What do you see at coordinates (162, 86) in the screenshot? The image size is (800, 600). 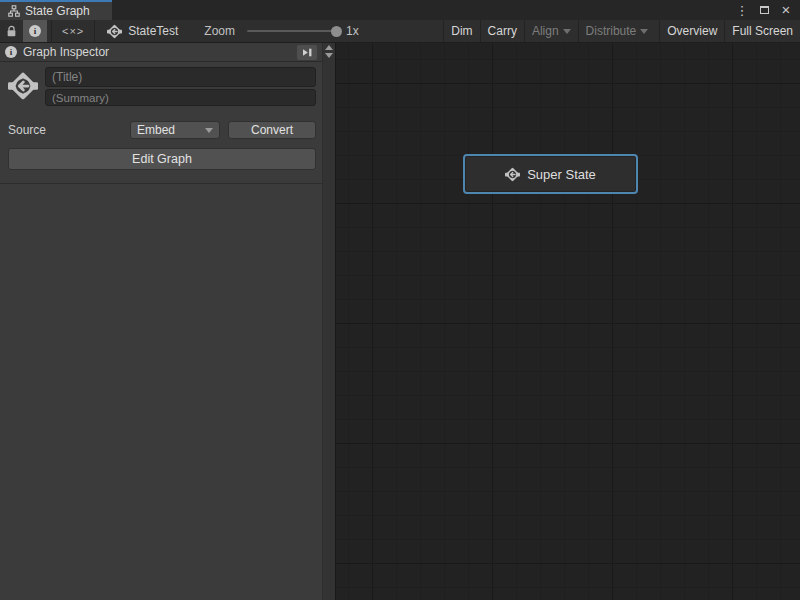 I see `graph-identity-row` at bounding box center [162, 86].